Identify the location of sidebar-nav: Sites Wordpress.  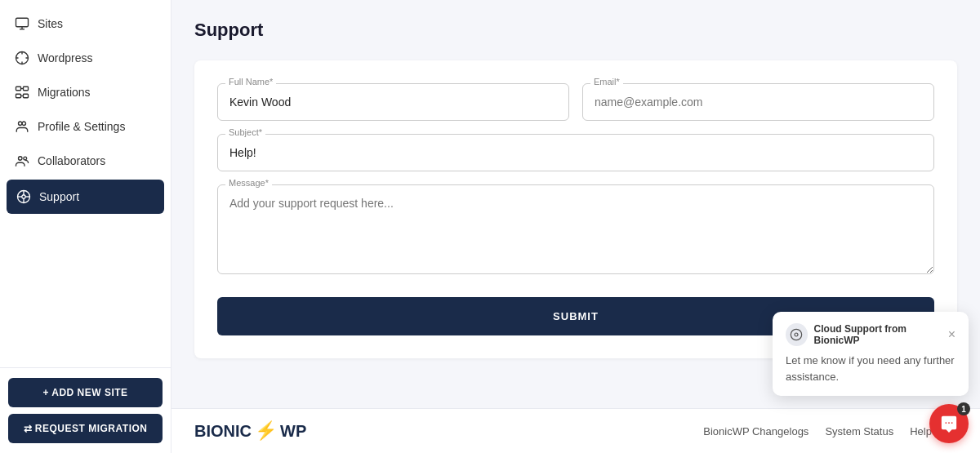
(85, 184).